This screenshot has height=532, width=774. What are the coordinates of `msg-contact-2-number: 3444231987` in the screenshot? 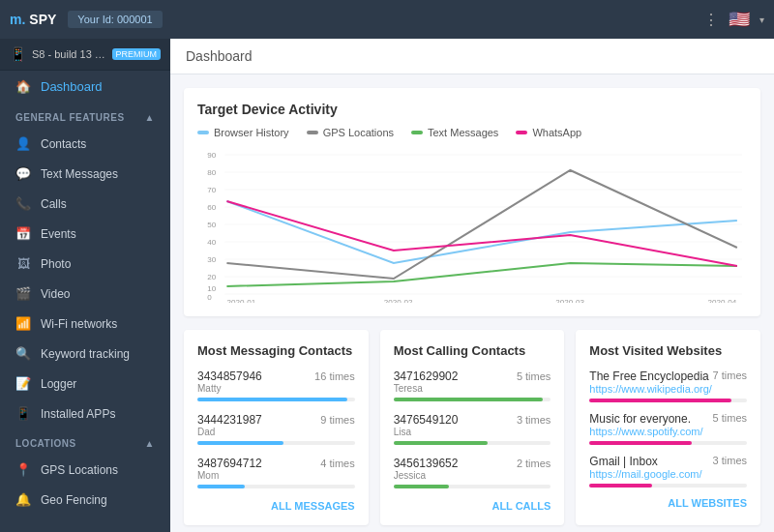 It's located at (230, 420).